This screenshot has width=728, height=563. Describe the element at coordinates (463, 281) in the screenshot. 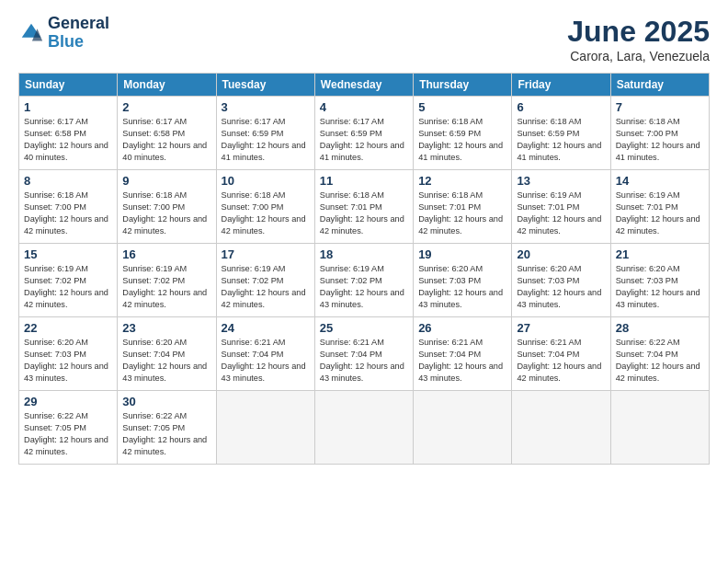

I see `day-cell: 19 Sunrise: 6:20 AMSunset: 7:03 PMDaylig…` at that location.